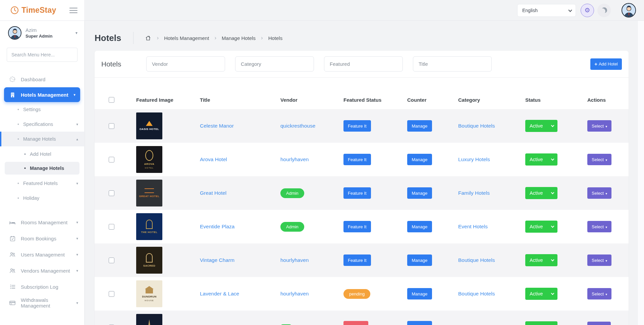 This screenshot has width=644, height=325. What do you see at coordinates (547, 10) in the screenshot?
I see `language-select: English` at bounding box center [547, 10].